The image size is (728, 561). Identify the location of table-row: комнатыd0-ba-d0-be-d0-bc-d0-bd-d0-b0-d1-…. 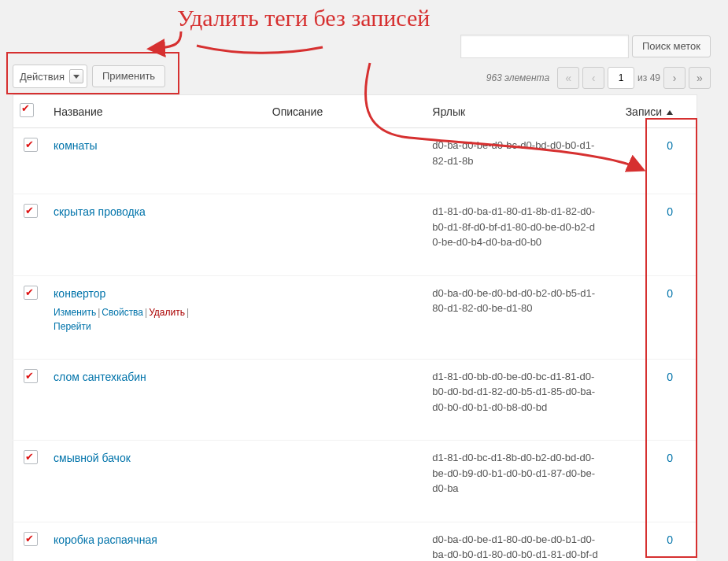
(356, 161).